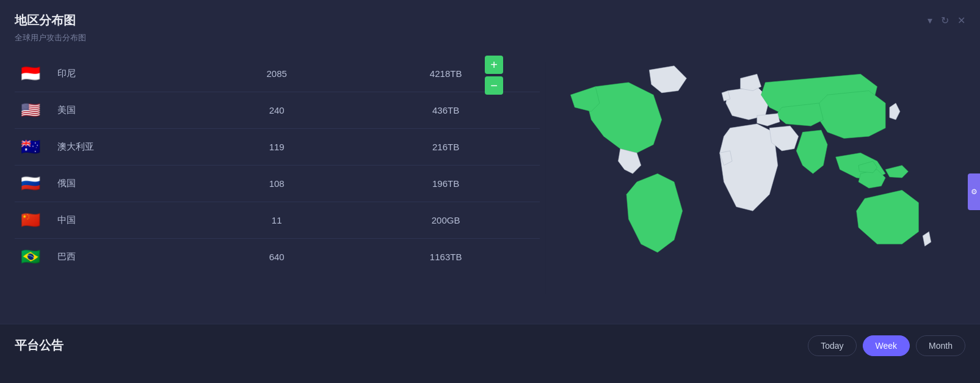  I want to click on flag-icon: 🇧🇷, so click(31, 257).